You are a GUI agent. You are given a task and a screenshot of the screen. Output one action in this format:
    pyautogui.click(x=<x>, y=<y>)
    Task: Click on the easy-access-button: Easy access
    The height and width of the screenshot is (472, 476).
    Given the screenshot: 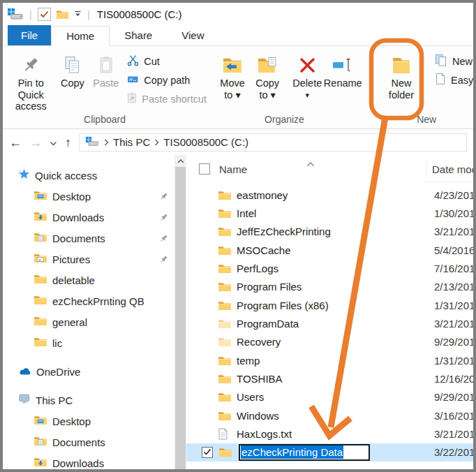 What is the action you would take?
    pyautogui.click(x=455, y=80)
    